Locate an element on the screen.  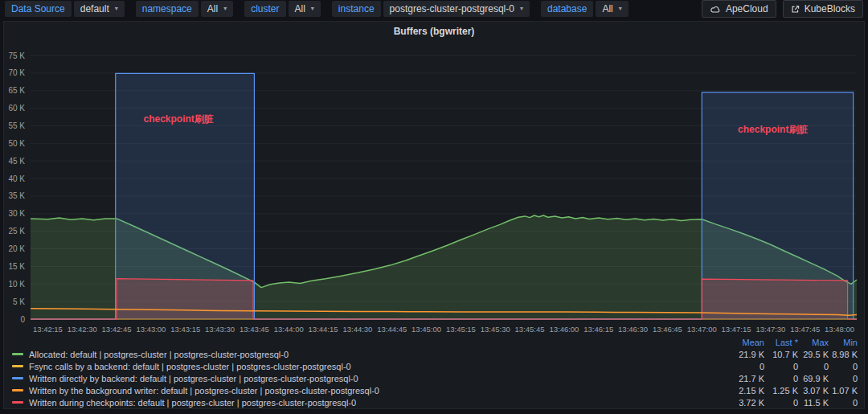
series-label: Written directly by backend: default | p… is located at coordinates (194, 379).